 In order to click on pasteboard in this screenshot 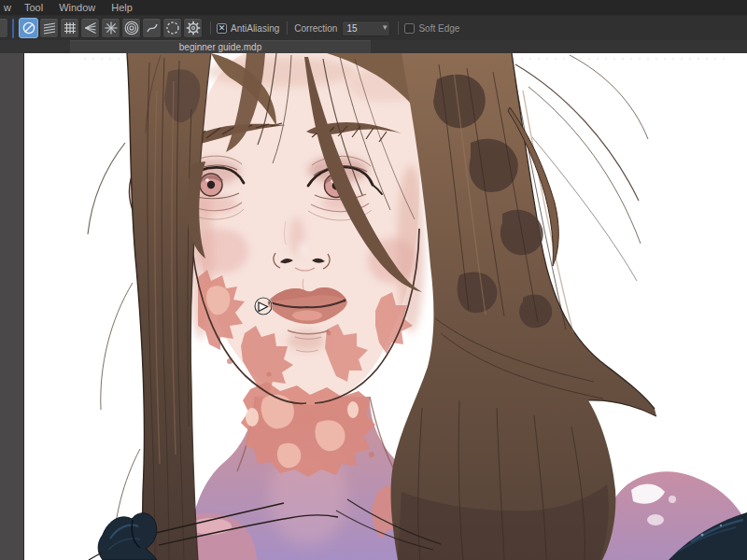, I will do `click(11, 306)`.